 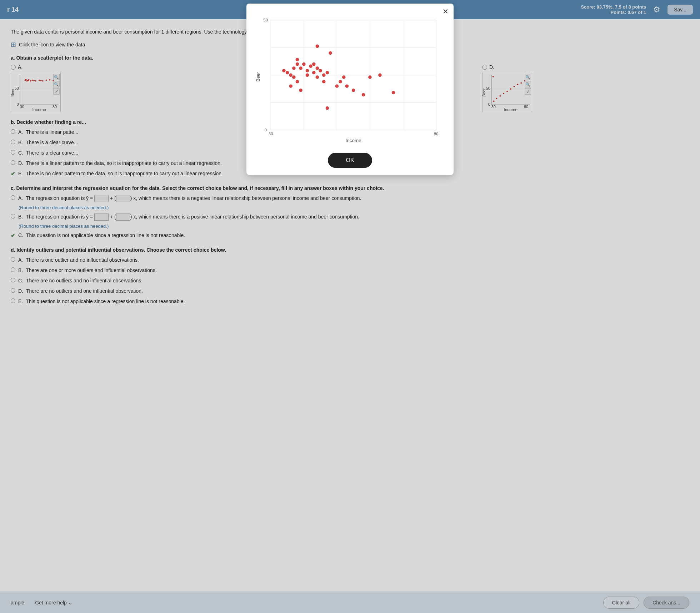 I want to click on modal-dialog: ✕ 30 80 Income, so click(x=350, y=89).